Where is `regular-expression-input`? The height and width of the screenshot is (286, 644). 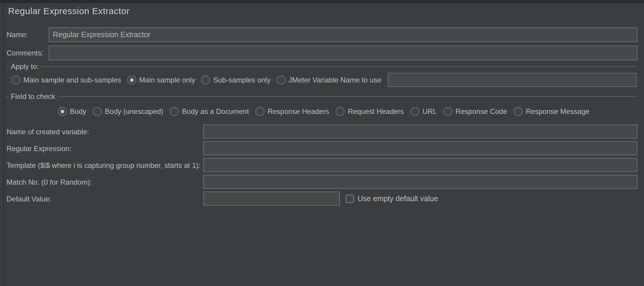 regular-expression-input is located at coordinates (420, 148).